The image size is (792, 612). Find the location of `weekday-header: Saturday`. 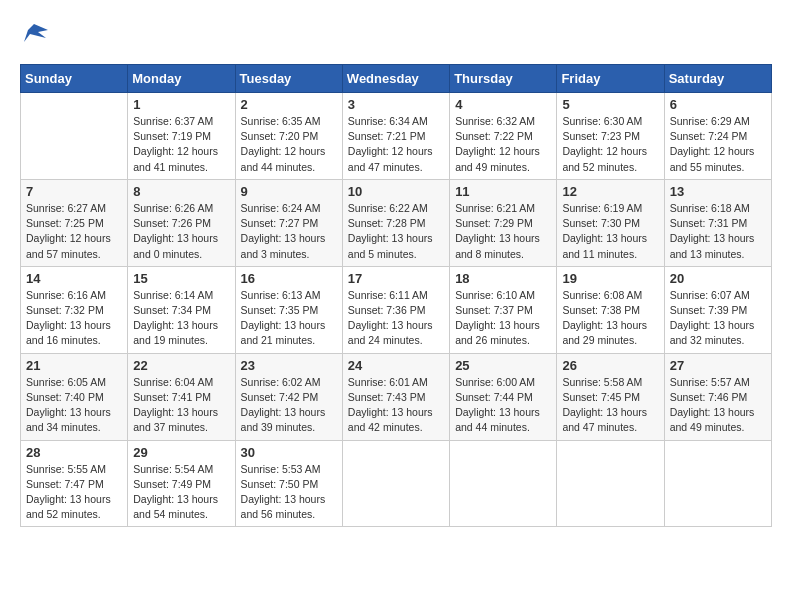

weekday-header: Saturday is located at coordinates (718, 79).